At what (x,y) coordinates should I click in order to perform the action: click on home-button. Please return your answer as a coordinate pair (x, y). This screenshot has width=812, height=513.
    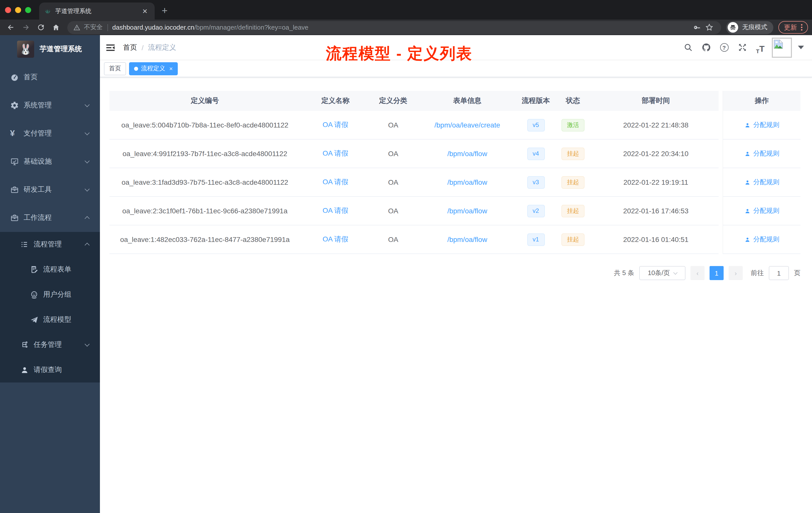
    Looking at the image, I should click on (56, 28).